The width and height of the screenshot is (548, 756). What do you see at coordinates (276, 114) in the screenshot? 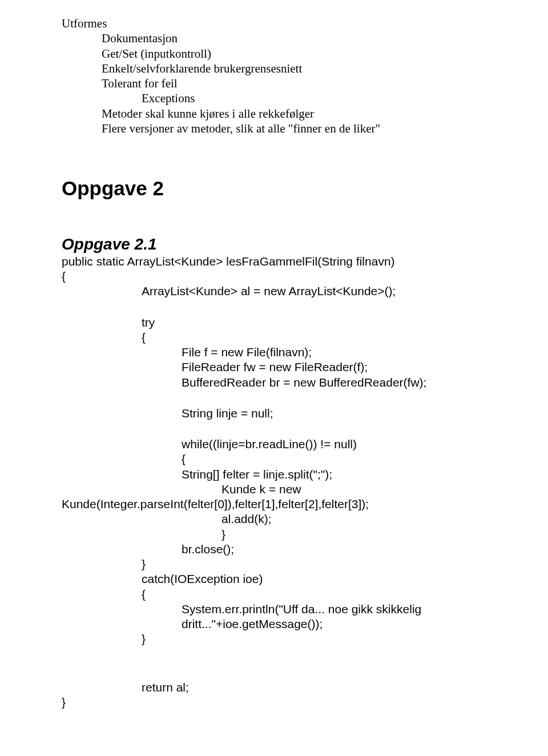
I see `para-line: Metoder skal kunne kjøres i alle rekkefø…` at bounding box center [276, 114].